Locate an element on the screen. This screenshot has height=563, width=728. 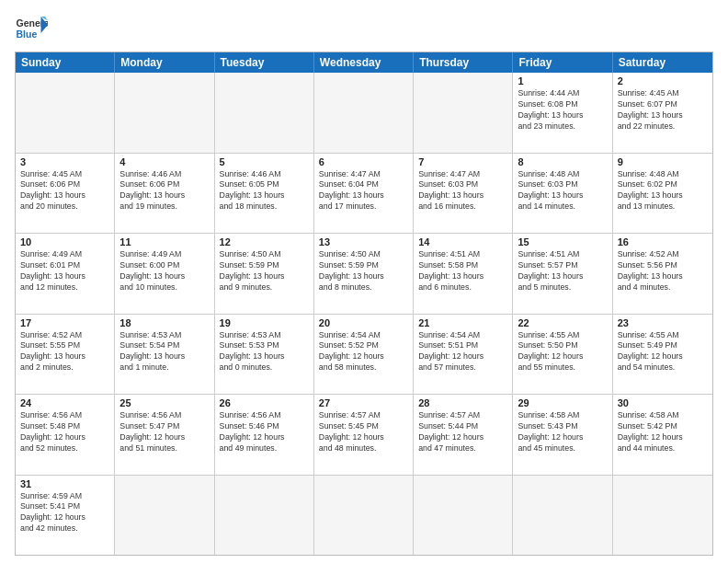
day-number: 14 is located at coordinates (463, 242).